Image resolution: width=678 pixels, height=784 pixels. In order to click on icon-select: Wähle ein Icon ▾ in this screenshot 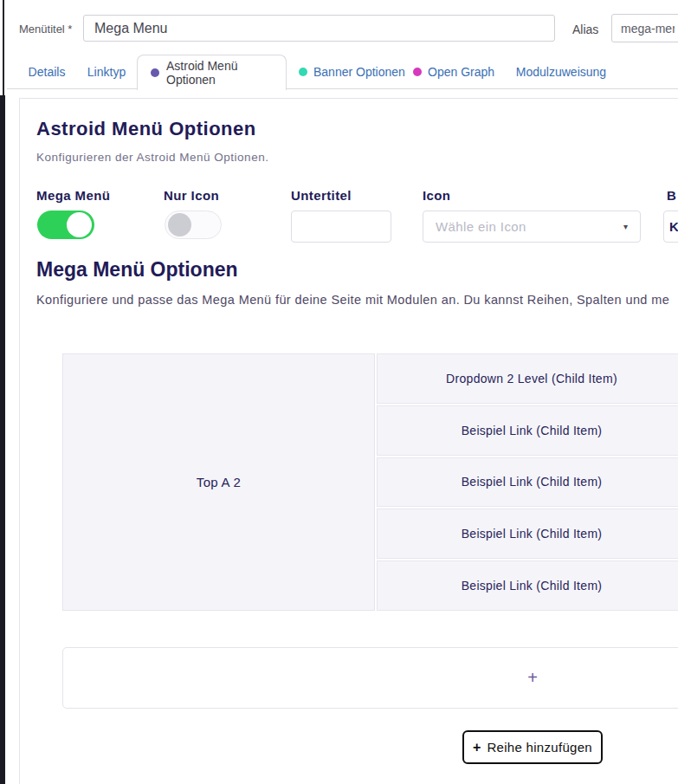, I will do `click(532, 227)`.